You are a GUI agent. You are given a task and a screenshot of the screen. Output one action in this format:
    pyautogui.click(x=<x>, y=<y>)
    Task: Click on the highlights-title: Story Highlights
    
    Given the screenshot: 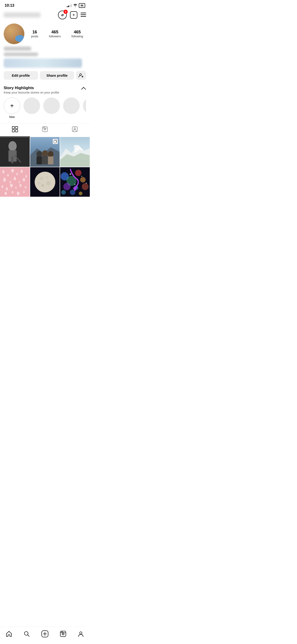 What is the action you would take?
    pyautogui.click(x=32, y=88)
    